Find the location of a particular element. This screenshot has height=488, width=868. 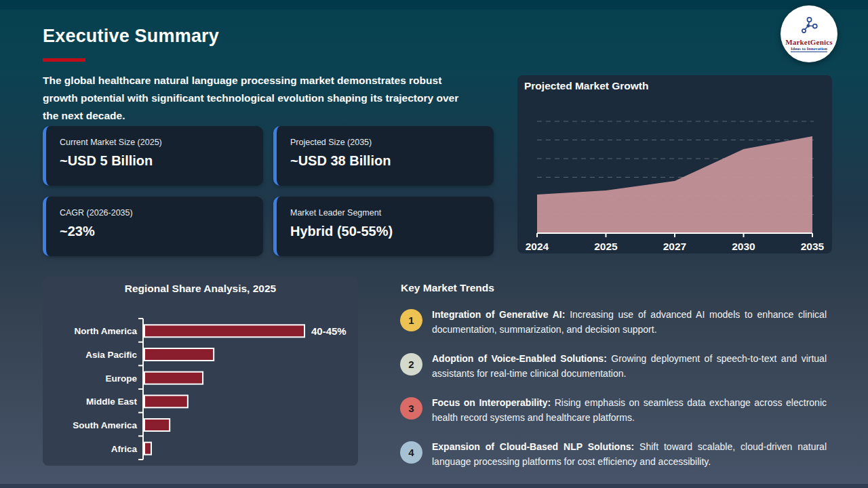

svg-text: 2030 is located at coordinates (743, 247).